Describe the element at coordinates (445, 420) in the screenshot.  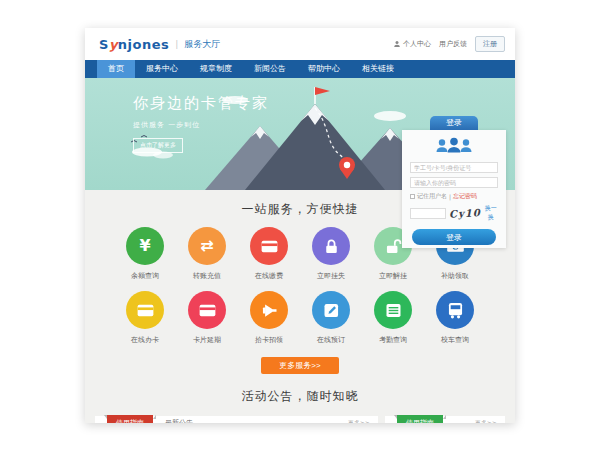
I see `guide-panel-right: 使用指南 更多>>` at that location.